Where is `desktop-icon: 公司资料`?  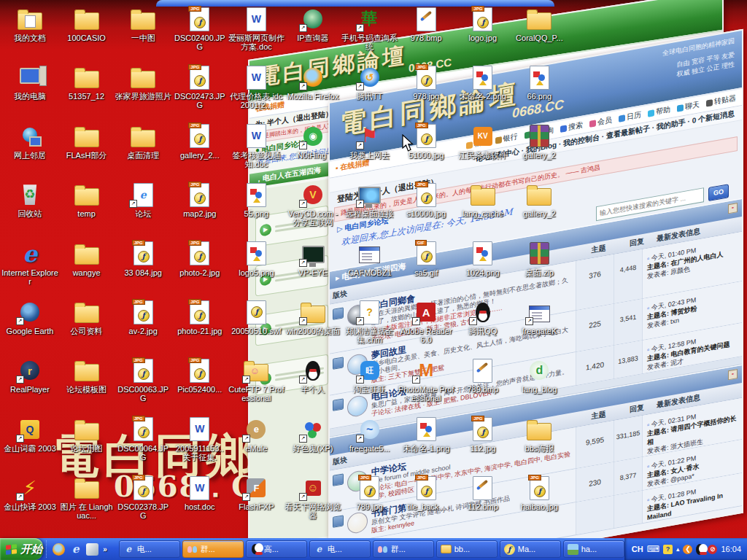 desktop-icon: 公司资料 is located at coordinates (87, 317).